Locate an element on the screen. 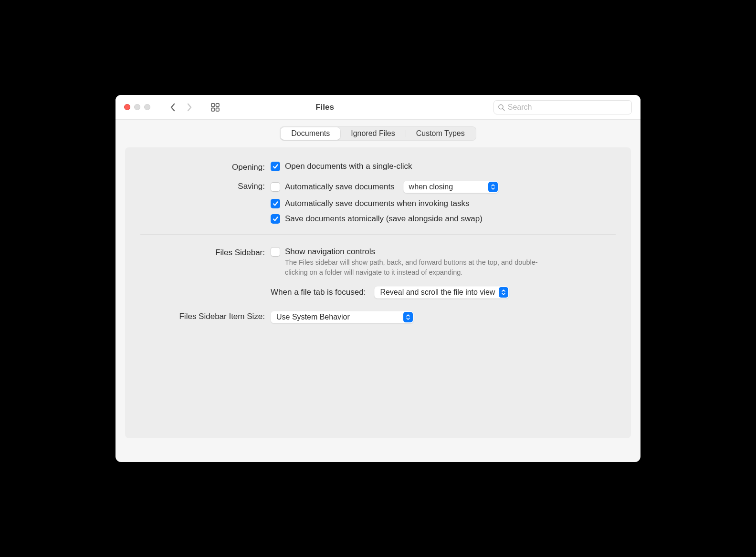  tab-ignored-files: Ignored Files is located at coordinates (373, 134).